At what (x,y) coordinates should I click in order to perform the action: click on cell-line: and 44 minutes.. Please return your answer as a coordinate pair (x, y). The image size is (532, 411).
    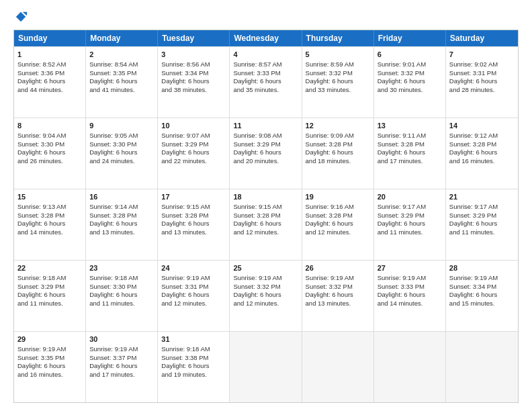
    Looking at the image, I should click on (50, 90).